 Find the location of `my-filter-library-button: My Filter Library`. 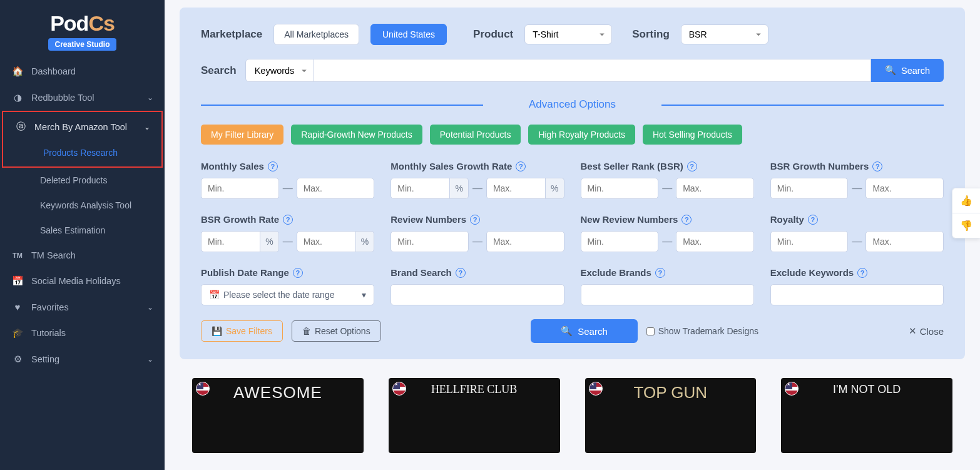

my-filter-library-button: My Filter Library is located at coordinates (242, 135).